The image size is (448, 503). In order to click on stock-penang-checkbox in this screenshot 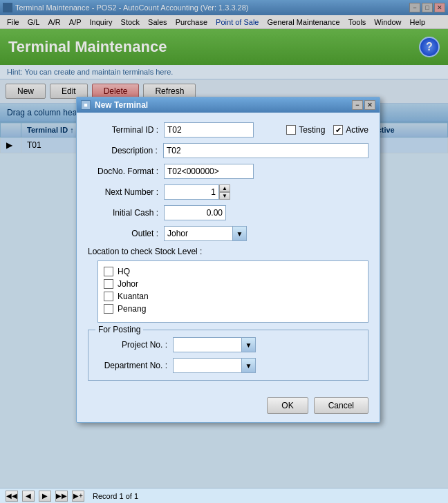, I will do `click(109, 309)`.